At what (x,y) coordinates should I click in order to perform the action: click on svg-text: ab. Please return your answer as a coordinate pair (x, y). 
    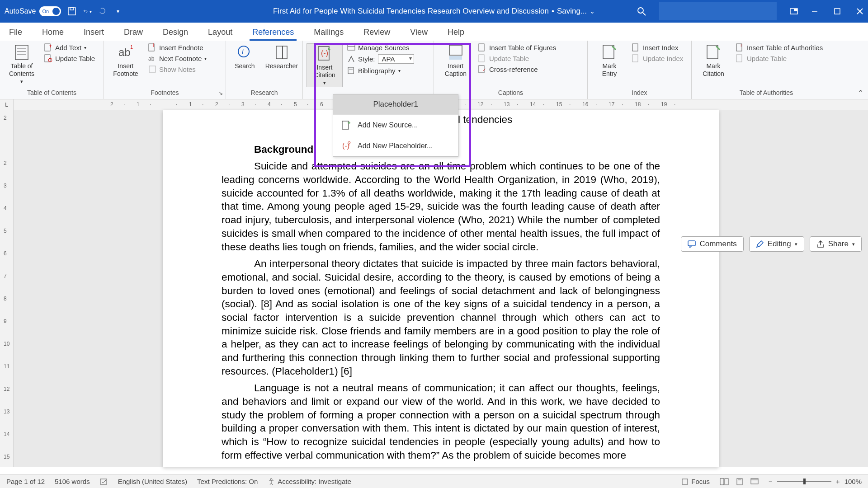
    Looking at the image, I should click on (125, 52).